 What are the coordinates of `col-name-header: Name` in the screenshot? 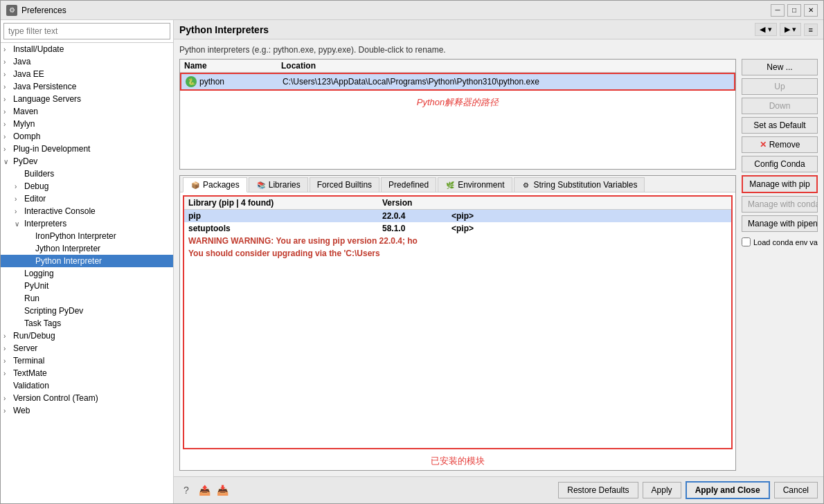 It's located at (233, 66).